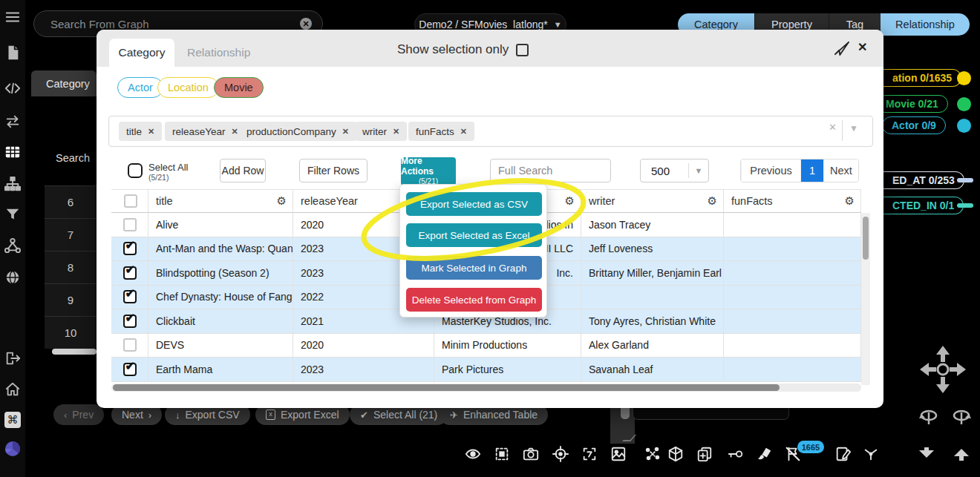 The height and width of the screenshot is (477, 980). Describe the element at coordinates (924, 180) in the screenshot. I see `edge-badge: ED_AT 0/253` at that location.